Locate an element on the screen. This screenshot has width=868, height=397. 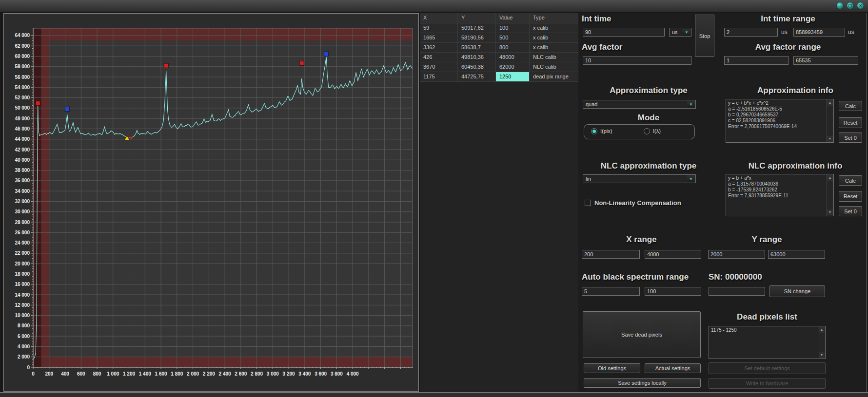
table-row: 42649810,3648000NLC calib is located at coordinates (499, 57).